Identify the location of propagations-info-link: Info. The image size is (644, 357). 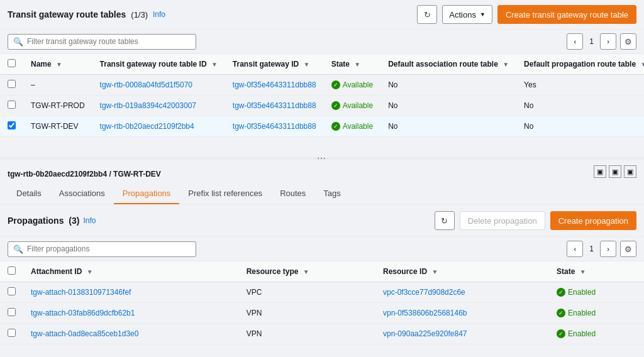
(89, 221).